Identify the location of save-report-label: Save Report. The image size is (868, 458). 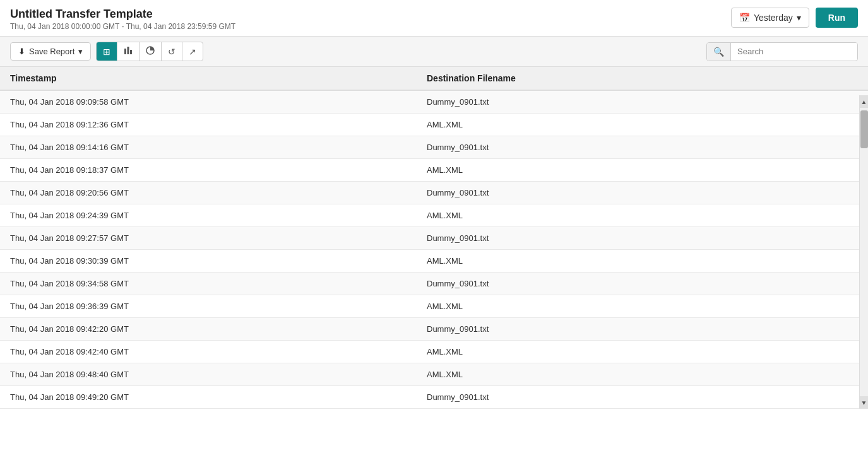
(52, 52).